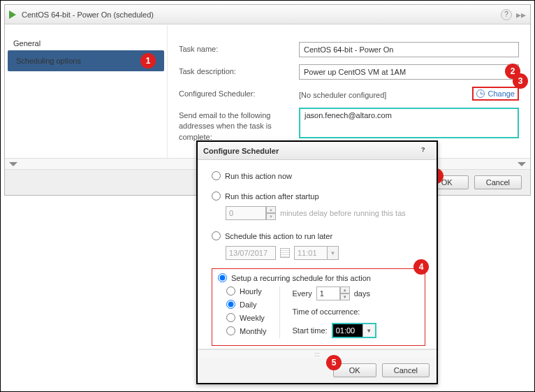  What do you see at coordinates (334, 363) in the screenshot?
I see `annotation-5: 5` at bounding box center [334, 363].